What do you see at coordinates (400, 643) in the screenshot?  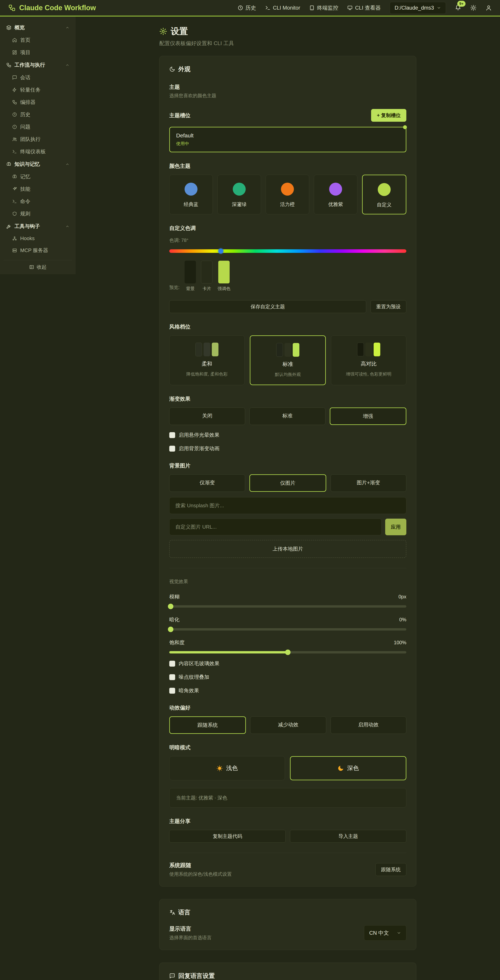 I see `saturation-value: 100%` at bounding box center [400, 643].